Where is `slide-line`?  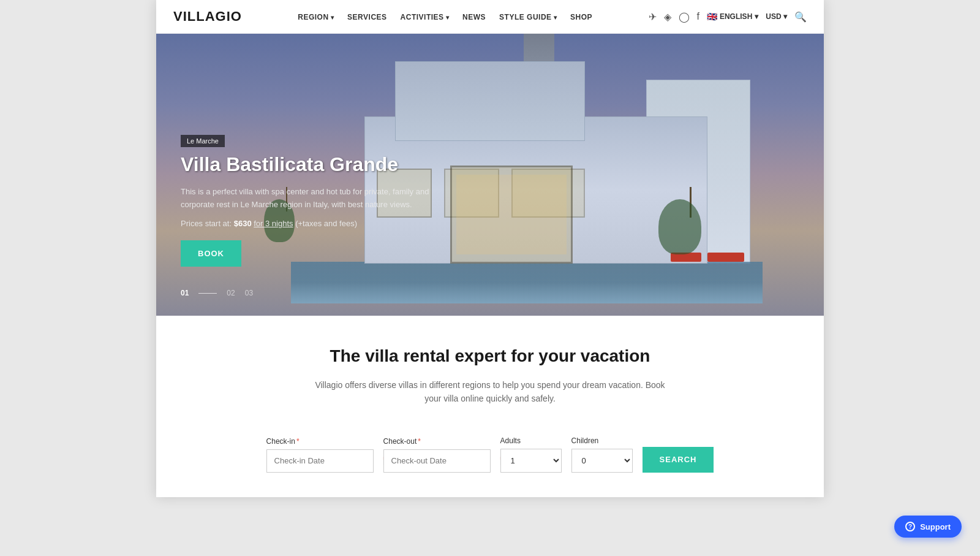
slide-line is located at coordinates (208, 293).